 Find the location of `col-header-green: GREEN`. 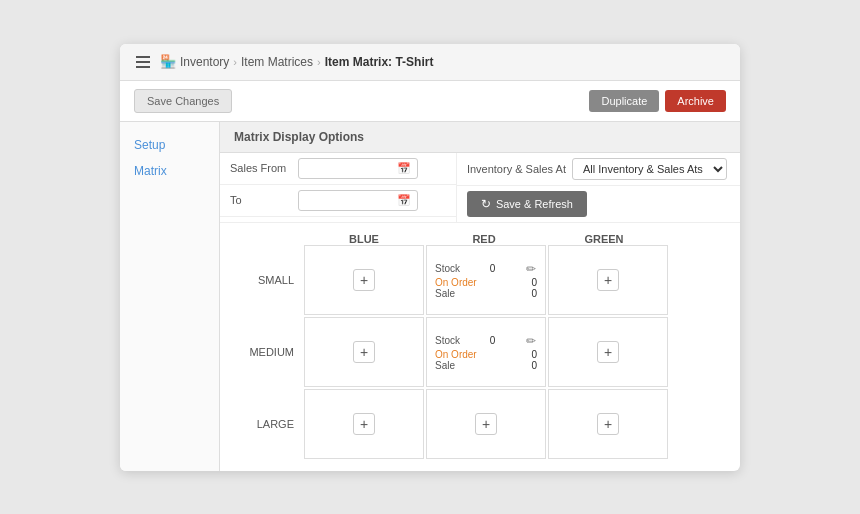

col-header-green: GREEN is located at coordinates (604, 239).